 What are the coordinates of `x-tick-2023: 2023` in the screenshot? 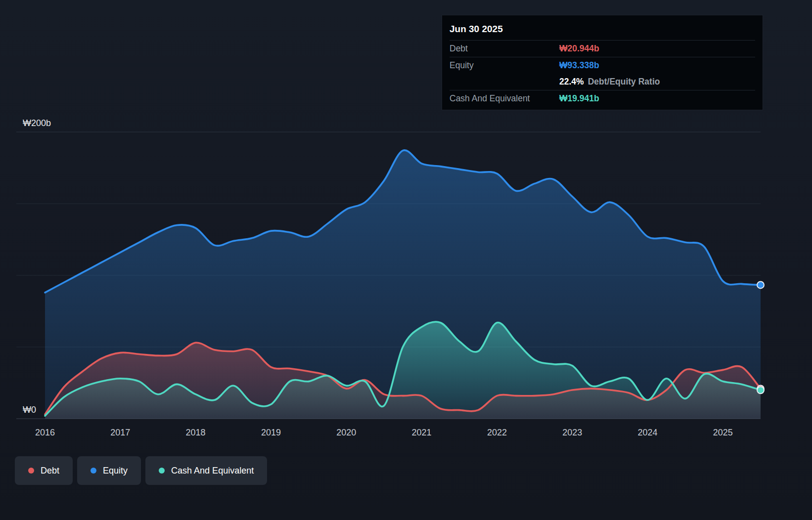 It's located at (572, 433).